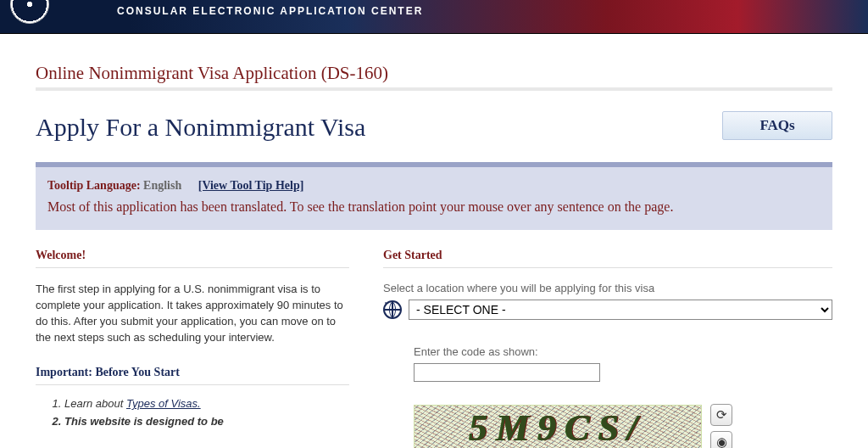 The height and width of the screenshot is (448, 868). I want to click on divider, so click(434, 89).